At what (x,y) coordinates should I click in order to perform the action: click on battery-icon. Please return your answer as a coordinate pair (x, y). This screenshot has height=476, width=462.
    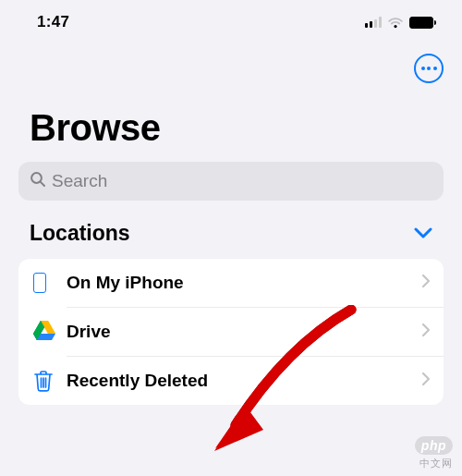
    Looking at the image, I should click on (423, 22).